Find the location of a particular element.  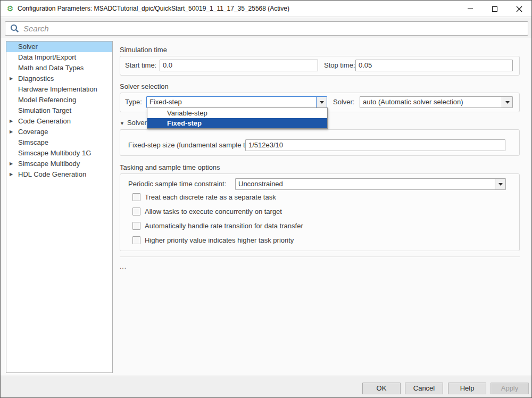

solver-details-header-label: Solver is located at coordinates (137, 122).